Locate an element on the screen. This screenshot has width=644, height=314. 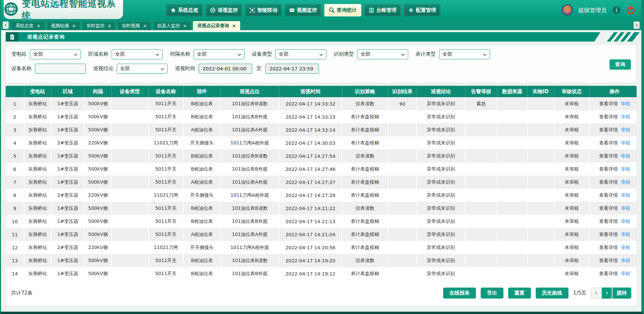
info-icon is located at coordinates (616, 10).